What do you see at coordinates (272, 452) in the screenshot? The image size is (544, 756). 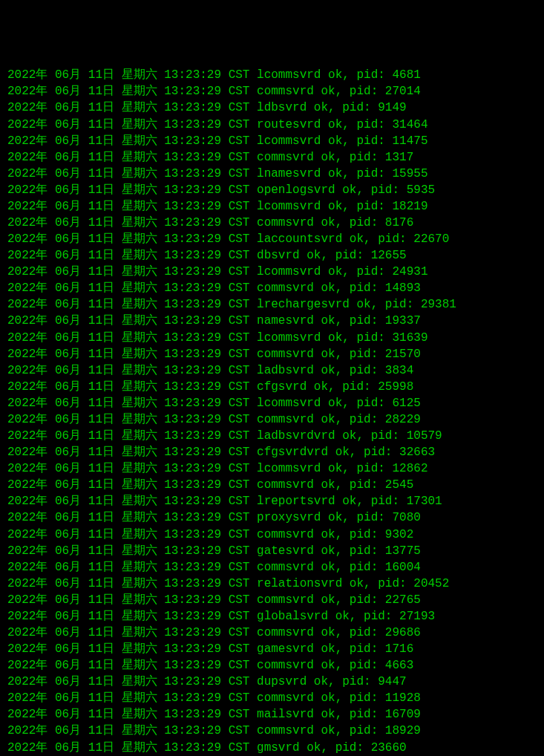 I see `log-line: 2022年 06月 11日 星期六 13:23:29 CST cfgsvrdvr…` at bounding box center [272, 452].